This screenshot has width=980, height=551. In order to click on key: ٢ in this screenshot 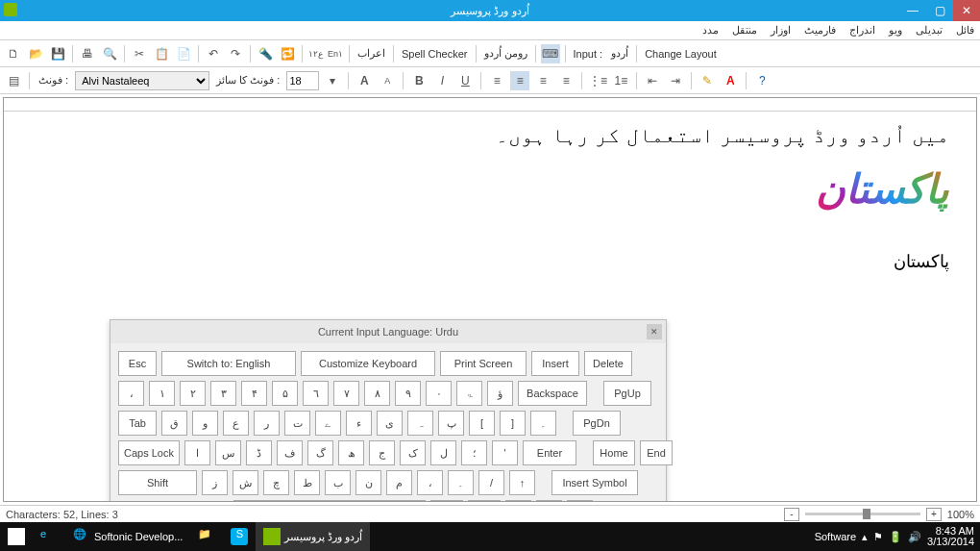, I will do `click(192, 393)`.